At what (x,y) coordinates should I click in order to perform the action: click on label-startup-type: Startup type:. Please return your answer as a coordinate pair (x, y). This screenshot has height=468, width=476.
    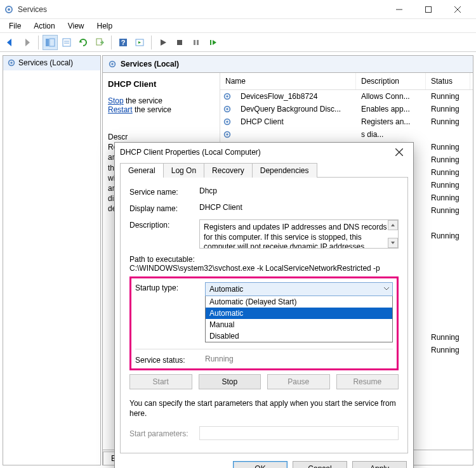
    Looking at the image, I should click on (170, 287).